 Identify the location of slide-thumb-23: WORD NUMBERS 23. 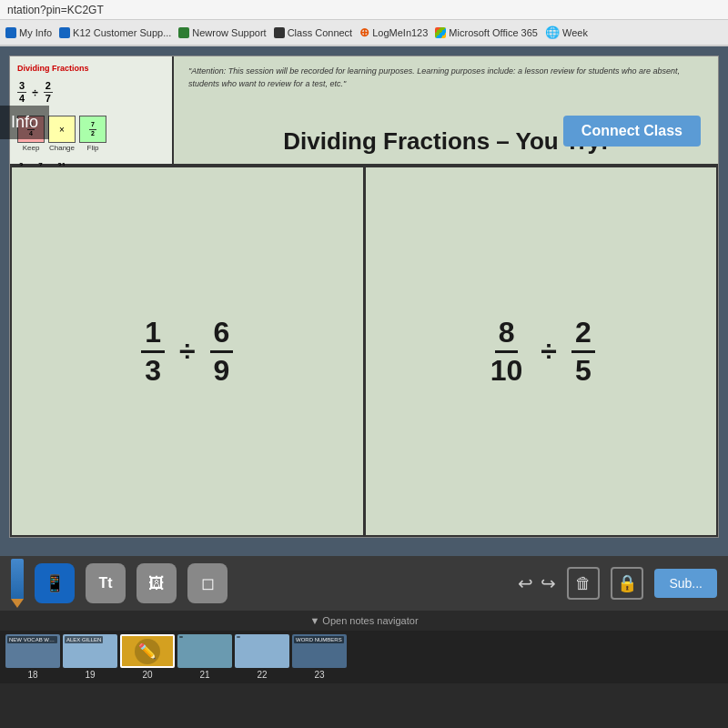
(319, 657).